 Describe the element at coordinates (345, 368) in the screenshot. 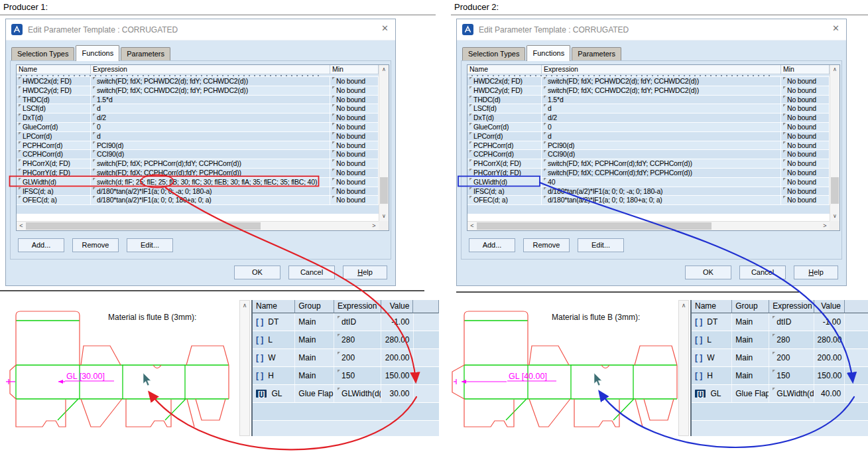

I see `parameter-table: NameGroupExpressionValue[ ]DTMaindtID-1.…` at that location.